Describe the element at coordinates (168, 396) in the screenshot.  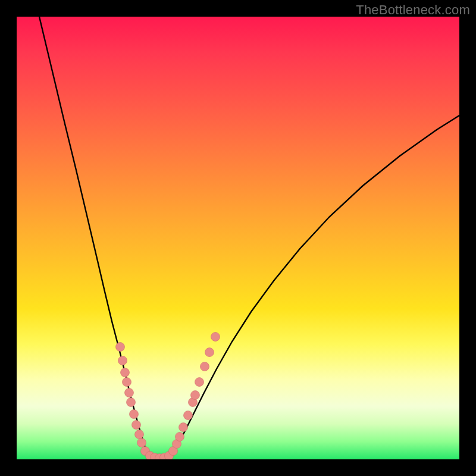
I see `dot-layer` at that location.